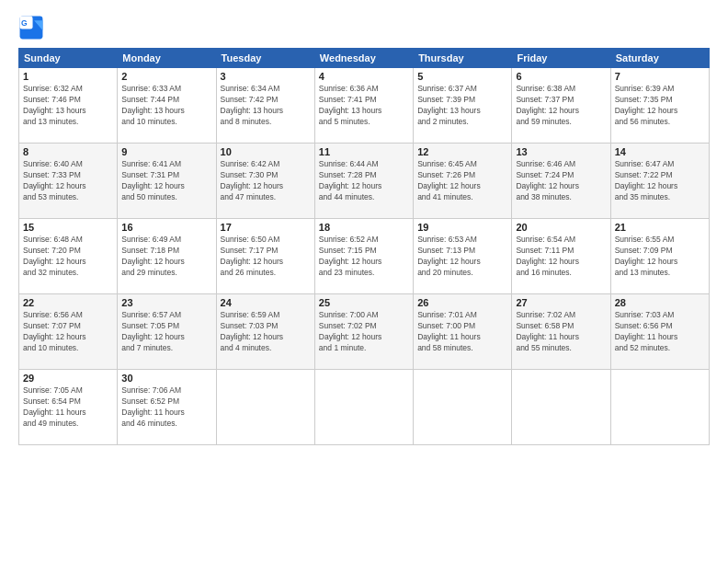 This screenshot has width=728, height=563. Describe the element at coordinates (68, 332) in the screenshot. I see `day-info: Sunrise: 6:56 AM Sunset: 7:07 PM Dayligh…` at that location.